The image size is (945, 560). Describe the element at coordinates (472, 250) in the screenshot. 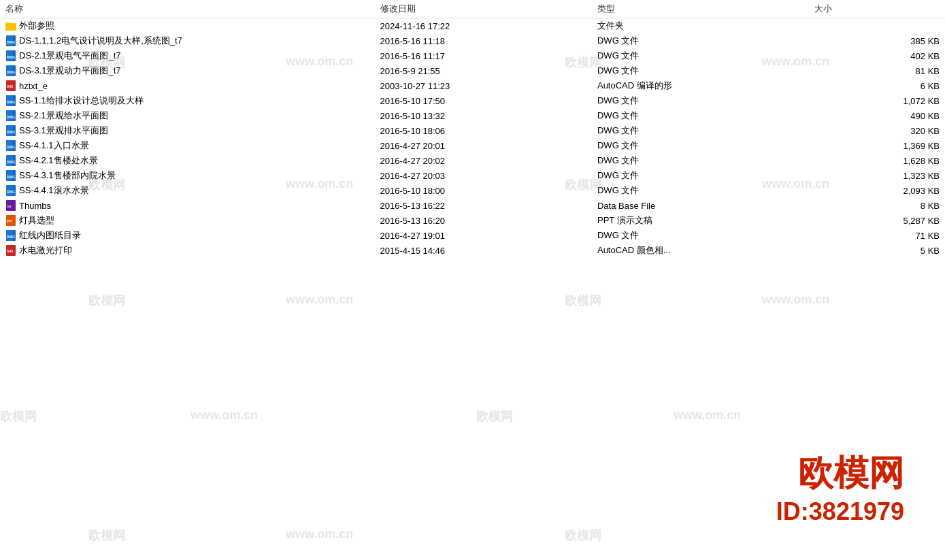

I see `table-row: SHX水电激光打印2015-4-15 14:46AutoCAD 颜色相...5 …` at that location.